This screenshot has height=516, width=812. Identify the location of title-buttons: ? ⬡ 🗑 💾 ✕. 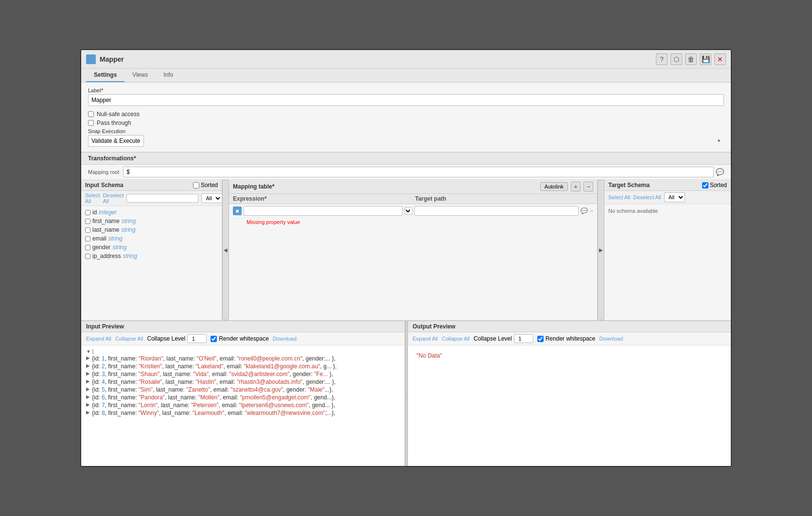
(691, 59).